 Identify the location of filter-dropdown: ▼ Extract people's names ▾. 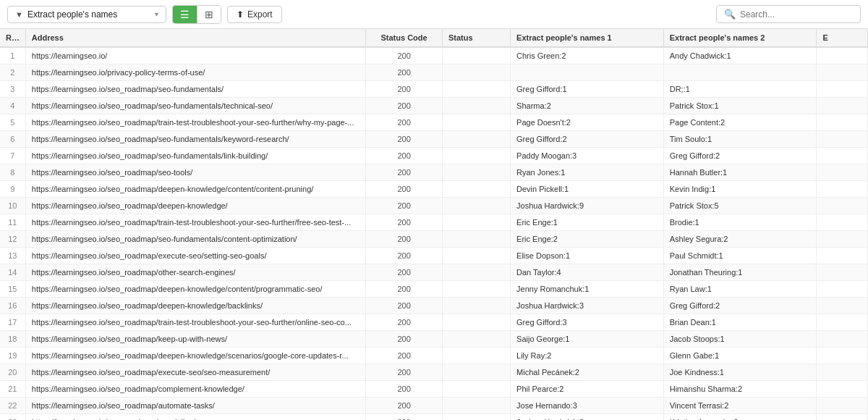
(87, 14).